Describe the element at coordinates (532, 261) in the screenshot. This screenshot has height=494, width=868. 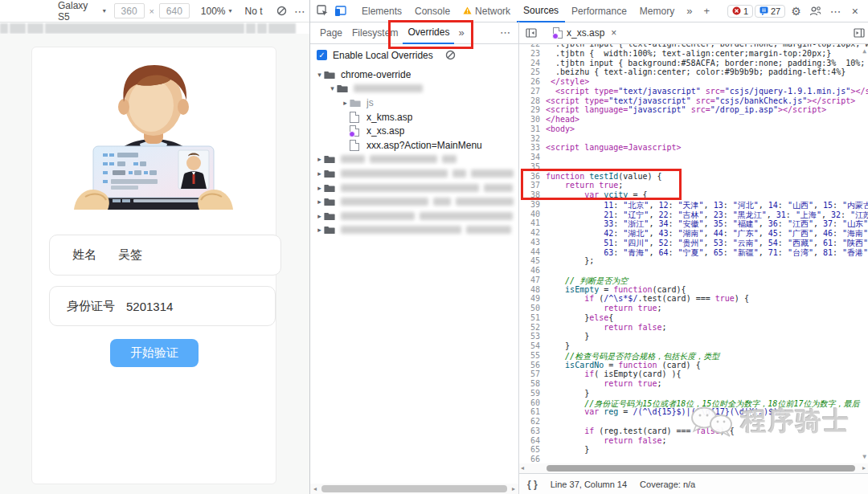
I see `line-number: 45` at that location.